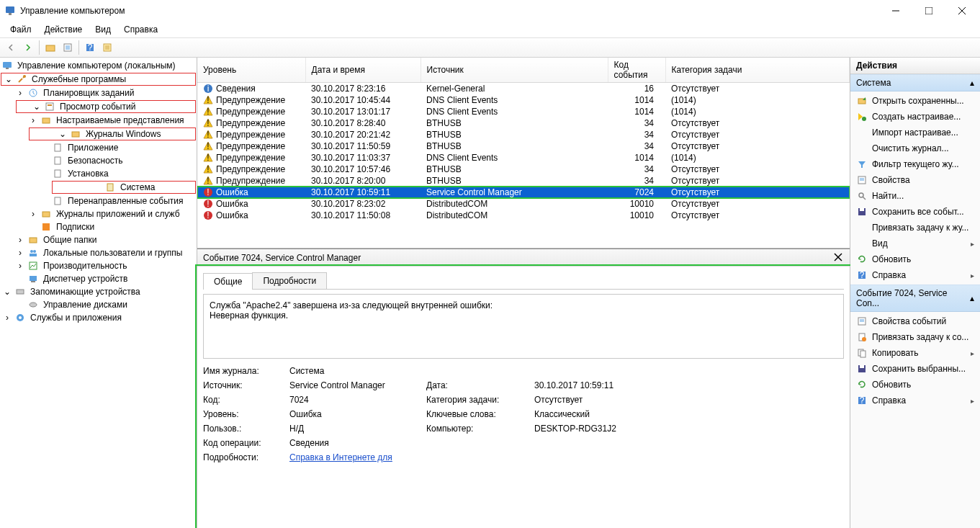 This screenshot has width=980, height=528. What do you see at coordinates (929, 11) in the screenshot?
I see `maximize-button` at bounding box center [929, 11].